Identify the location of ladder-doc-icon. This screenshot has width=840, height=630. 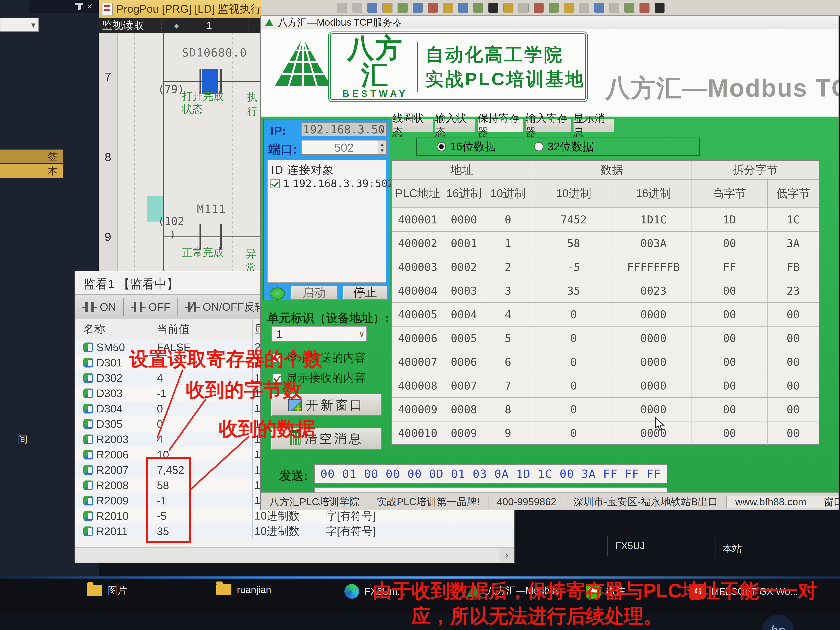
(107, 9).